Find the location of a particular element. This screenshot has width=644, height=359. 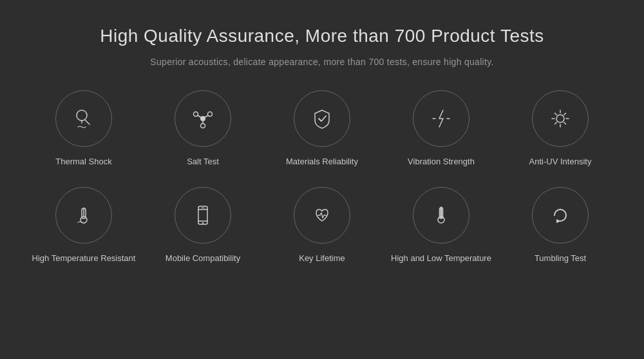

icon-item-vibration-strength: Vibration Strength is located at coordinates (442, 129).